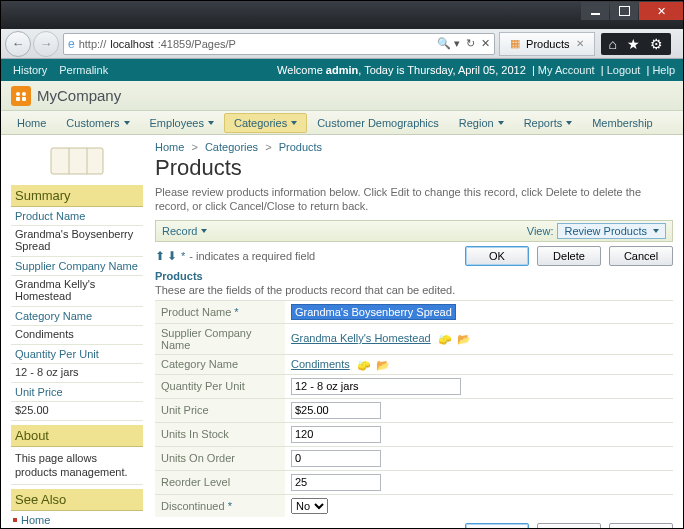 Image resolution: width=684 pixels, height=529 pixels. What do you see at coordinates (664, 70) in the screenshot?
I see `help-link: Help` at bounding box center [664, 70].